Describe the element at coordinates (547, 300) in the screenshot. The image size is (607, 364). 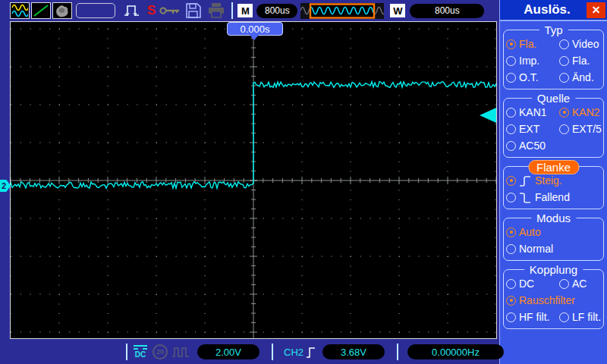
I see `radio-label: Rauschfilter` at that location.